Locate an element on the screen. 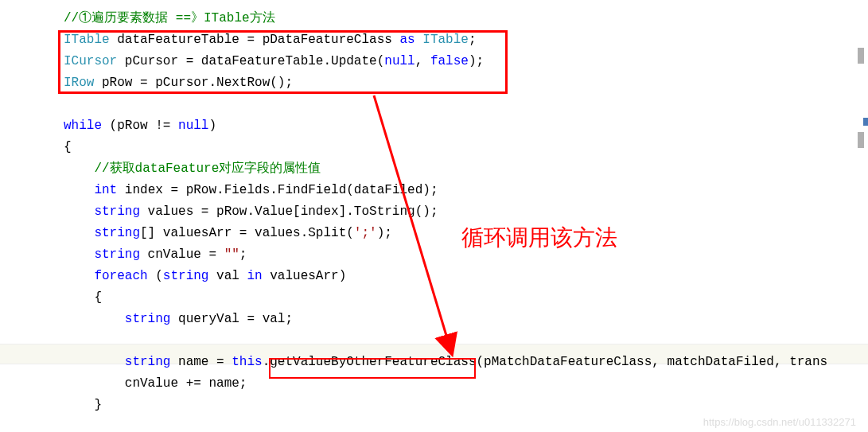 The width and height of the screenshot is (868, 432). annotation-label: 循环调用该方法 is located at coordinates (539, 238).